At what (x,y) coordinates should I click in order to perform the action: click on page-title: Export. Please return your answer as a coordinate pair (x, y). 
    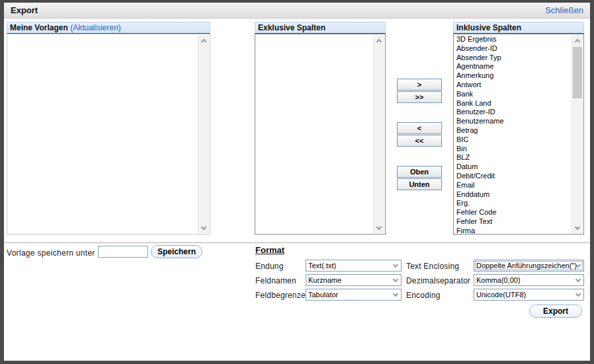
    Looking at the image, I should click on (24, 11).